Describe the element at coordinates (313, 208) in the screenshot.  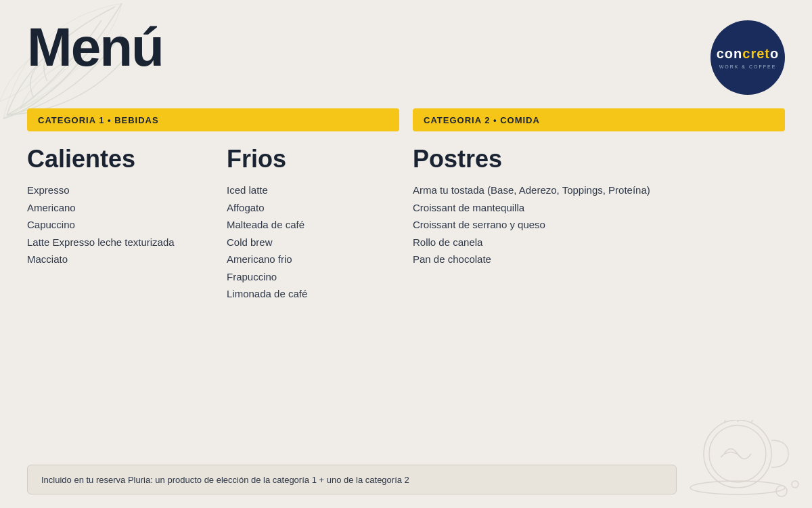
I see `list-item: Affogato` at that location.